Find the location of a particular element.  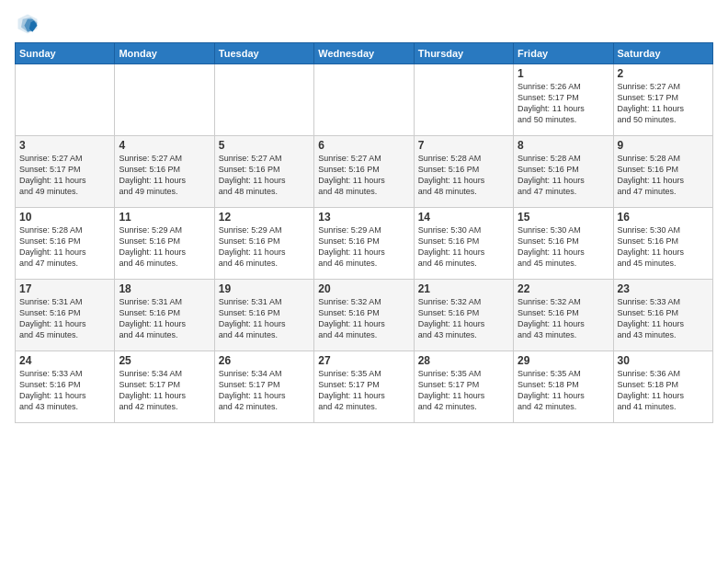

day-info: Sunrise: 5:36 AM Sunset: 5:18 PM Dayligh… is located at coordinates (664, 390).